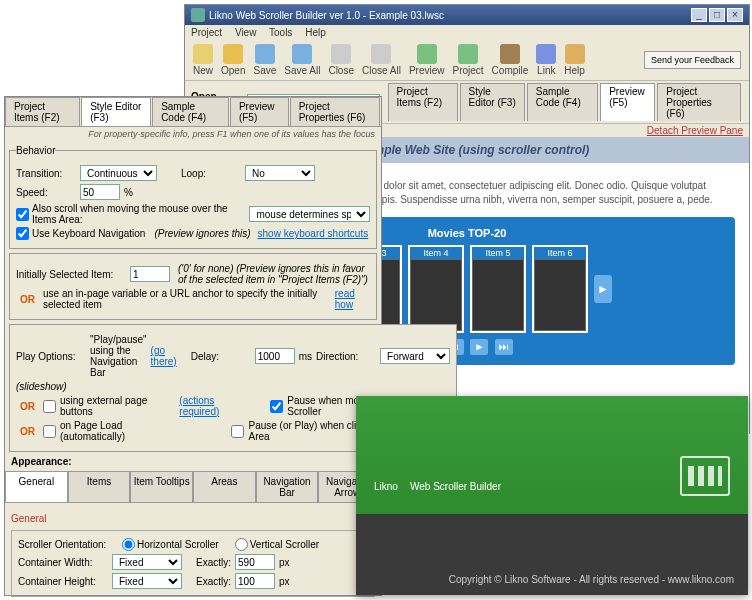 The height and width of the screenshot is (600, 752). Describe the element at coordinates (216, 406) in the screenshot. I see `actions-required-link: (actions required)` at that location.